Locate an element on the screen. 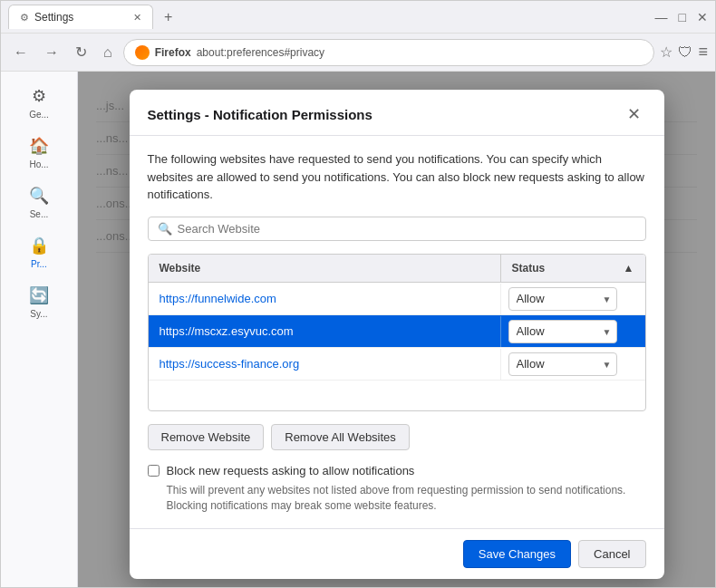 The width and height of the screenshot is (716, 588). new-tab-button: + is located at coordinates (169, 17).